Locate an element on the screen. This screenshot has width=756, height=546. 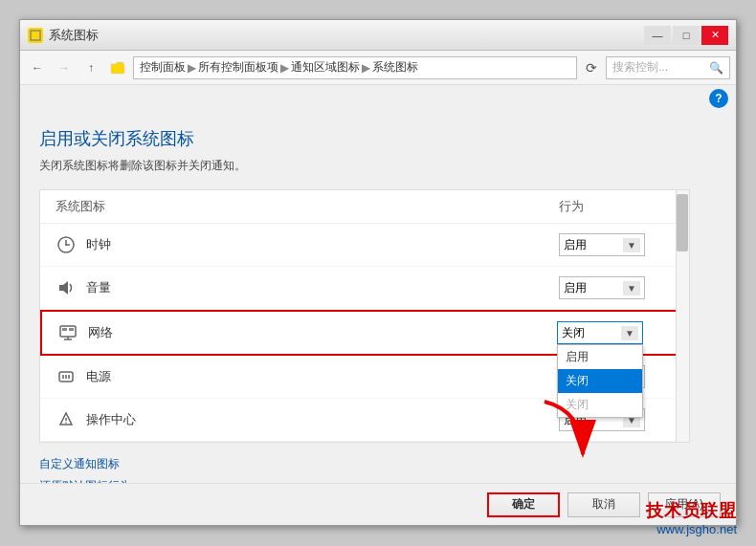
bottom-bar: 确定 取消 应用(A) is located at coordinates (378, 504).